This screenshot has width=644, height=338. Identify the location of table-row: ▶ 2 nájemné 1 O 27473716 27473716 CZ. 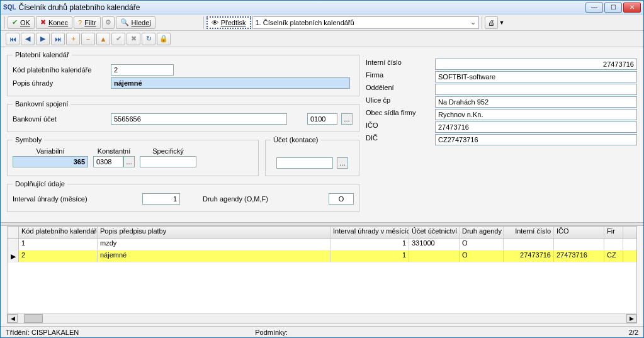
(322, 257).